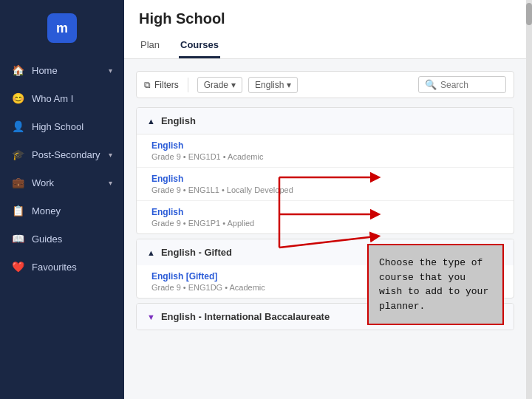 This screenshot has height=399, width=532. I want to click on course-subtitle: Grade 9 • ENG1L1 • Locally Developed, so click(325, 190).